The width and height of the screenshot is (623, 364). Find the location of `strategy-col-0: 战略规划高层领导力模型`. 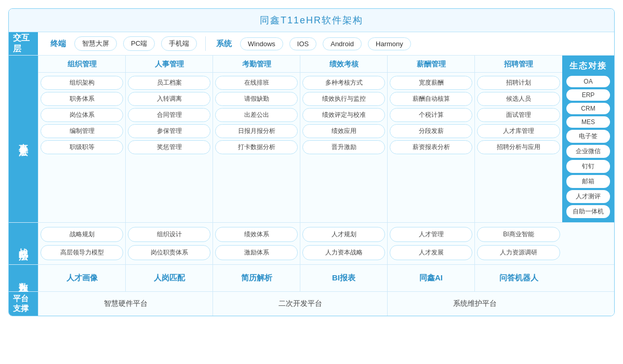

strategy-col-0: 战略规划高层领导力模型 is located at coordinates (82, 244).